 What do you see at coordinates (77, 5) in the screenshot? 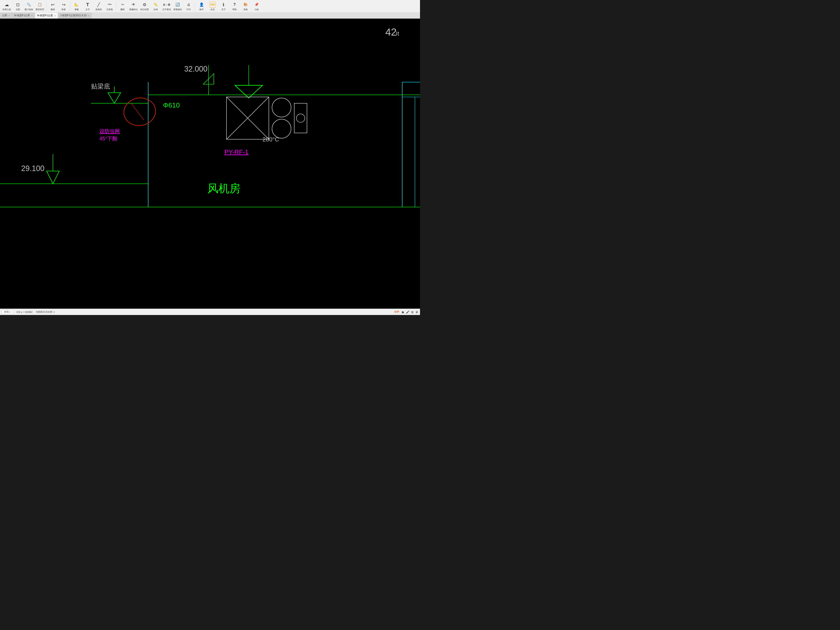
I see `measure-icon: 📐` at bounding box center [77, 5].